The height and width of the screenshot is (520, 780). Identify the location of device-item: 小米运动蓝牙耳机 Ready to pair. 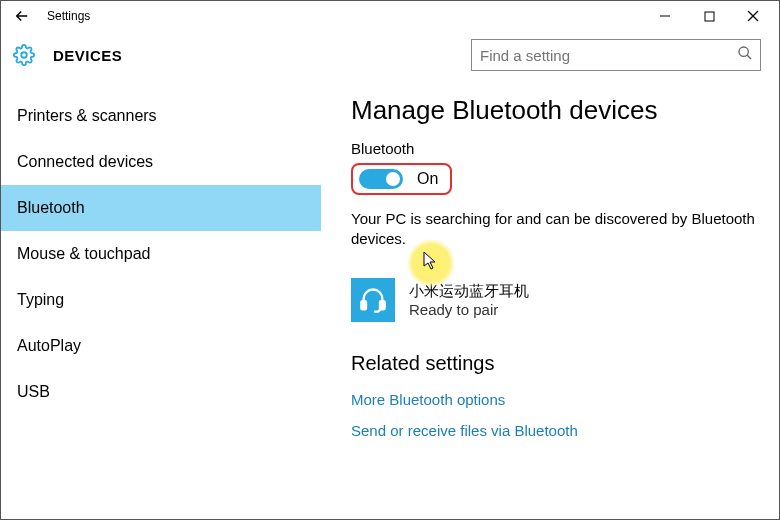
(554, 300).